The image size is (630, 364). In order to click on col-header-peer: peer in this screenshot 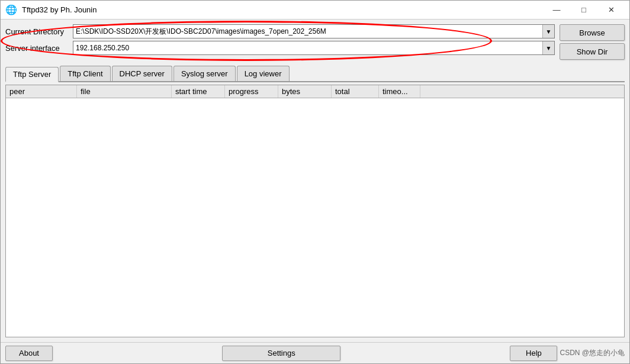, I will do `click(41, 91)`.